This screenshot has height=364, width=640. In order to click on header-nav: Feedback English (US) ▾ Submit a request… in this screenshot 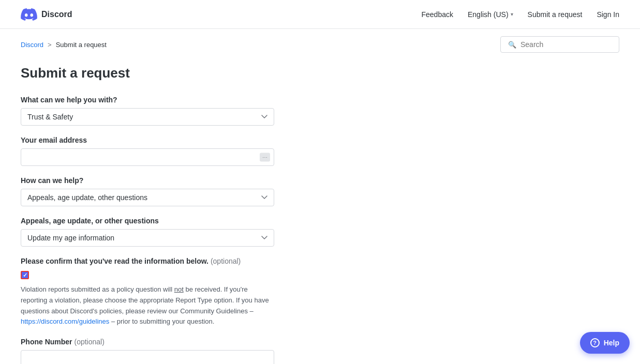, I will do `click(520, 14)`.